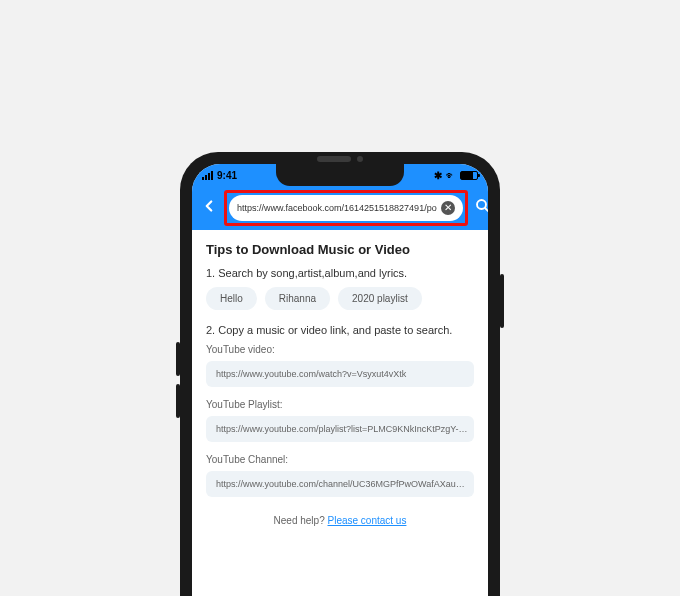 Image resolution: width=680 pixels, height=596 pixels. What do you see at coordinates (340, 330) in the screenshot?
I see `step-2-text: 2. Copy a music or video link, and paste…` at bounding box center [340, 330].